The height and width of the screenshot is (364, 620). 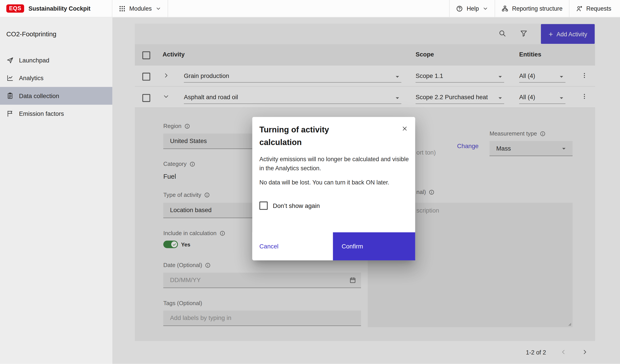 What do you see at coordinates (310, 9) in the screenshot?
I see `topbar: EQS Sustainability Cockpit Modules Help …` at bounding box center [310, 9].